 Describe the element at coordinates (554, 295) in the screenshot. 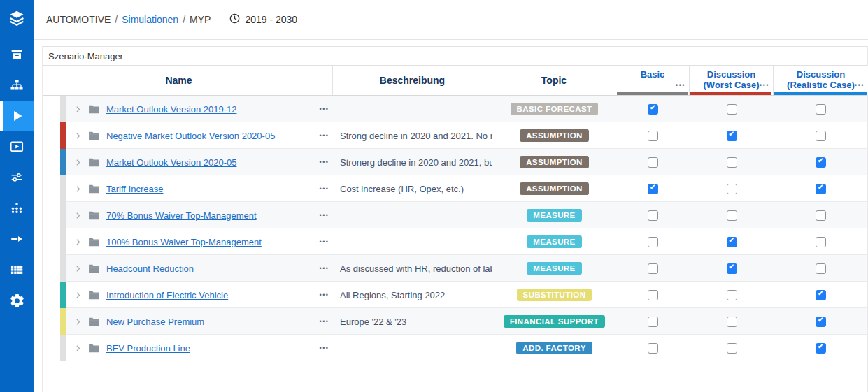

I see `row-topic-cell: SUBSTITUTION` at that location.